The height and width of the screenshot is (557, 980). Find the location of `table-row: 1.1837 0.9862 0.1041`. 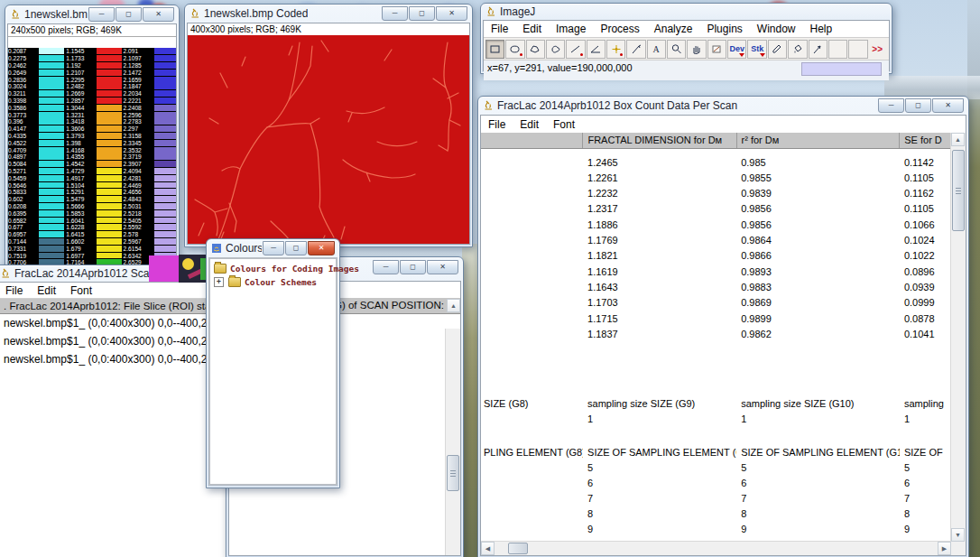

table-row: 1.1837 0.9862 0.1041 is located at coordinates (717, 334).